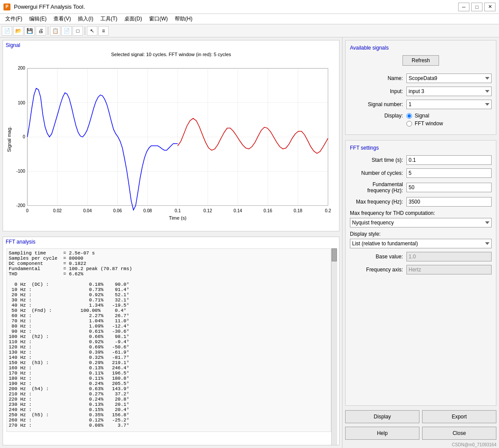 The width and height of the screenshot is (499, 448). What do you see at coordinates (158, 19) in the screenshot?
I see `menu-window: 窗口(W)` at bounding box center [158, 19].